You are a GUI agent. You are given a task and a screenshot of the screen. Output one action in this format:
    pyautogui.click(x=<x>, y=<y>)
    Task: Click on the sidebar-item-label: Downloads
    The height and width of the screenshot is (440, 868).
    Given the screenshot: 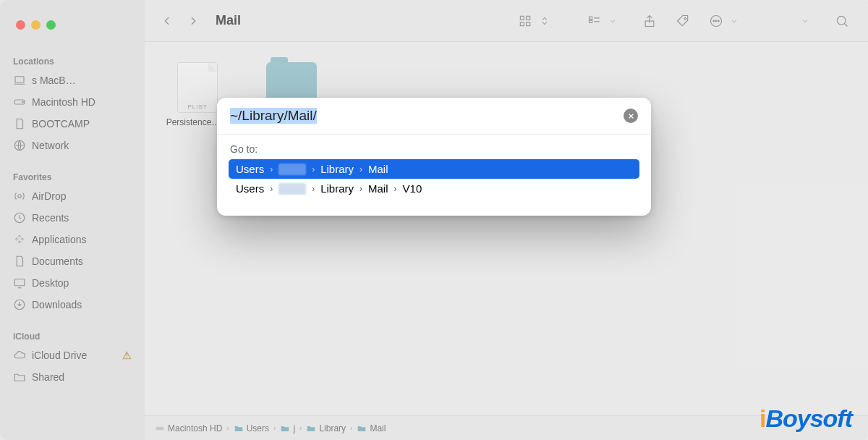 What is the action you would take?
    pyautogui.click(x=56, y=305)
    